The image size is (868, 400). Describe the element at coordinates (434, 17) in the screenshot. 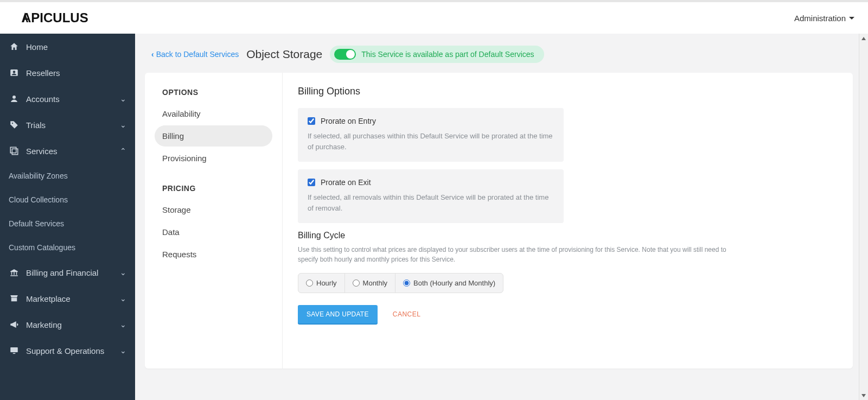

I see `topbar: APICULUS Administration` at that location.